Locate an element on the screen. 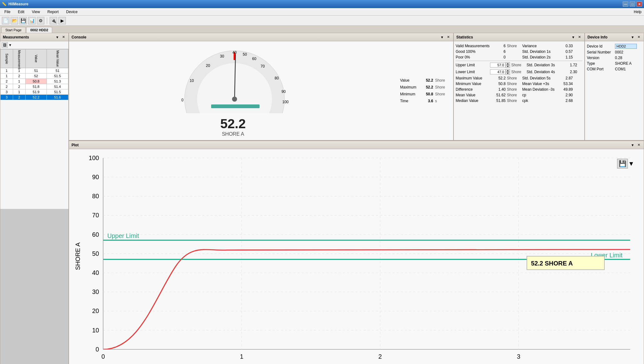  menu-help: Help is located at coordinates (638, 12).